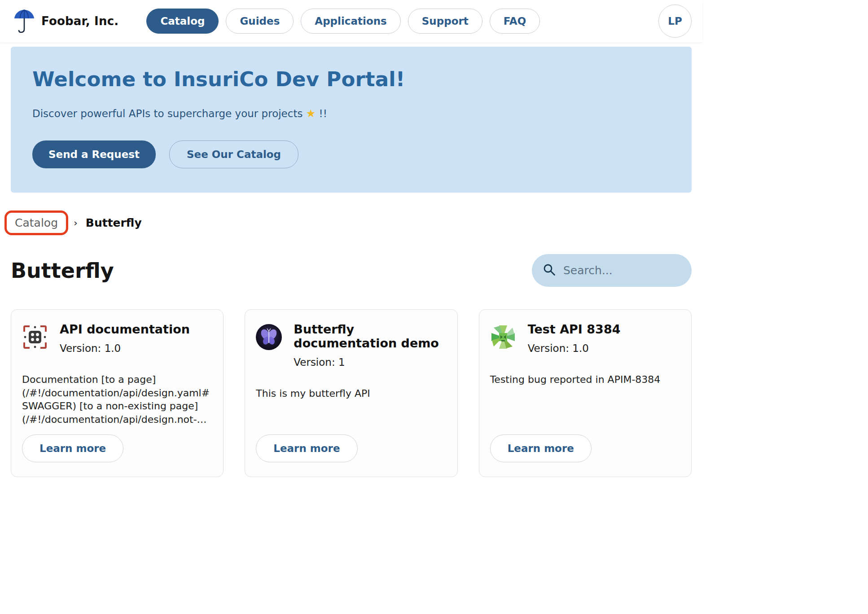 The image size is (868, 614). What do you see at coordinates (549, 271) in the screenshot?
I see `search-icon` at bounding box center [549, 271].